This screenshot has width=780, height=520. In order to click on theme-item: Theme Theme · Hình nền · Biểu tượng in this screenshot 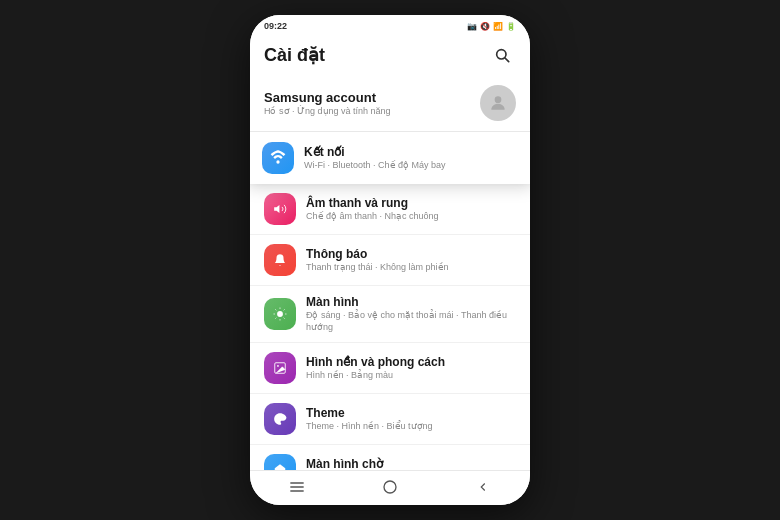, I will do `click(390, 420)`.